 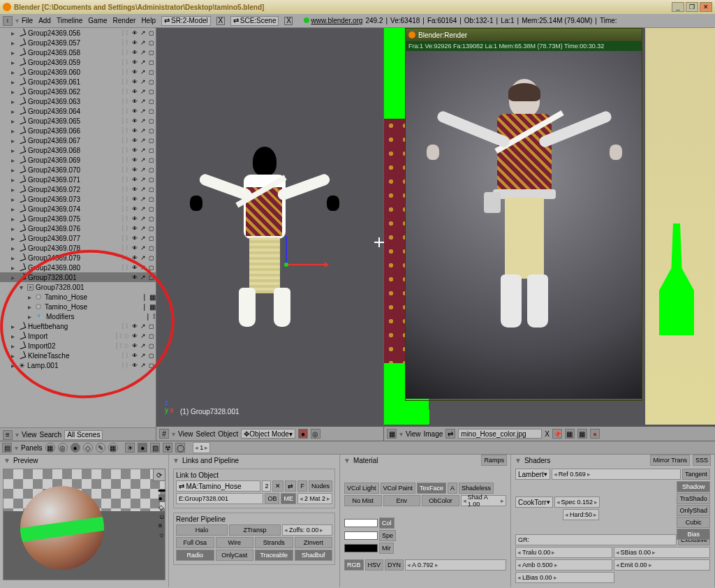 What do you see at coordinates (78, 160) in the screenshot?
I see `outliner-row: ▸ Group24369.069 | ⟟` at bounding box center [78, 160].